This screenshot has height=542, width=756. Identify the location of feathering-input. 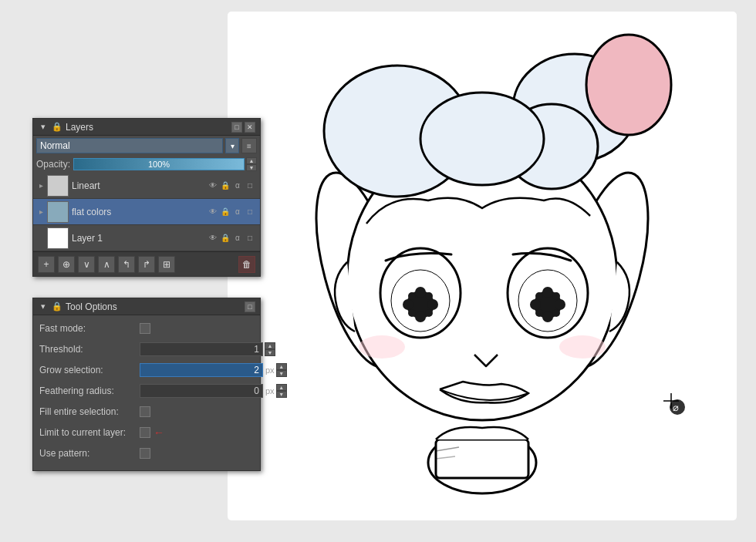
(201, 391).